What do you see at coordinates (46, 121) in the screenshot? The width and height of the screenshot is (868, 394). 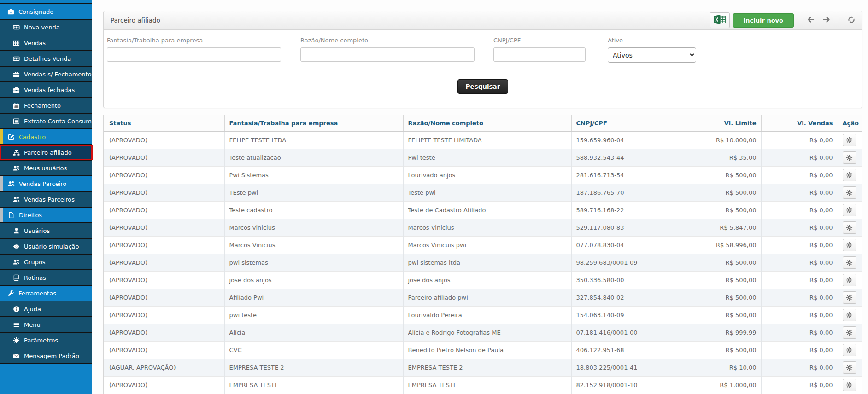 I see `sidebar-item-extrato-conta-consumo: Extrato Conta Consumo` at bounding box center [46, 121].